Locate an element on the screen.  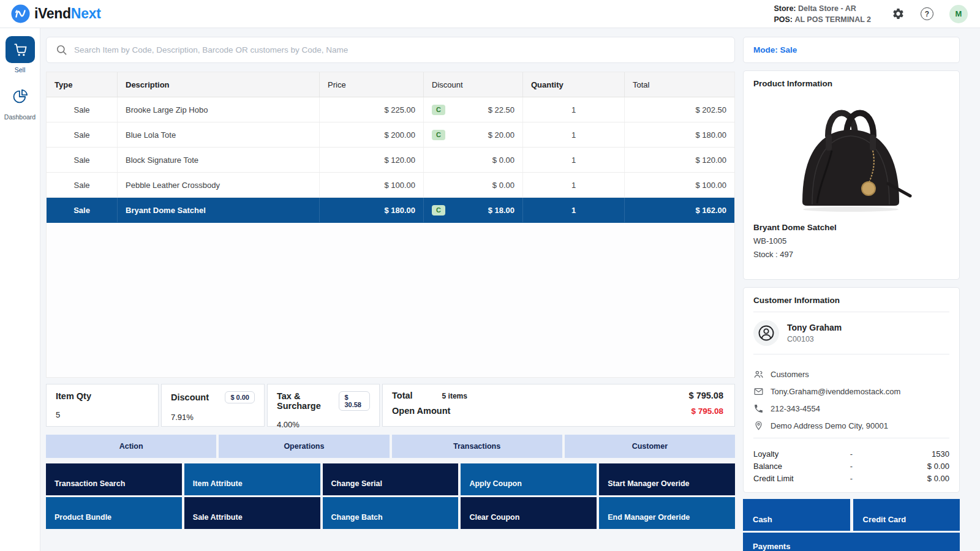
loyalty-row: Loyalty - 1530 is located at coordinates (851, 454).